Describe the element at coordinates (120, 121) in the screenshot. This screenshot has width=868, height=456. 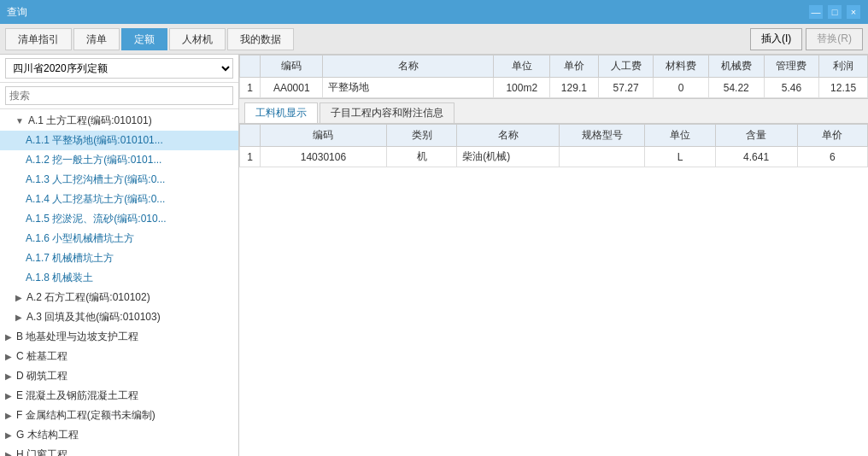
I see `tree-item-a1: ▼ A.1 土方工程(编码:010101)` at that location.